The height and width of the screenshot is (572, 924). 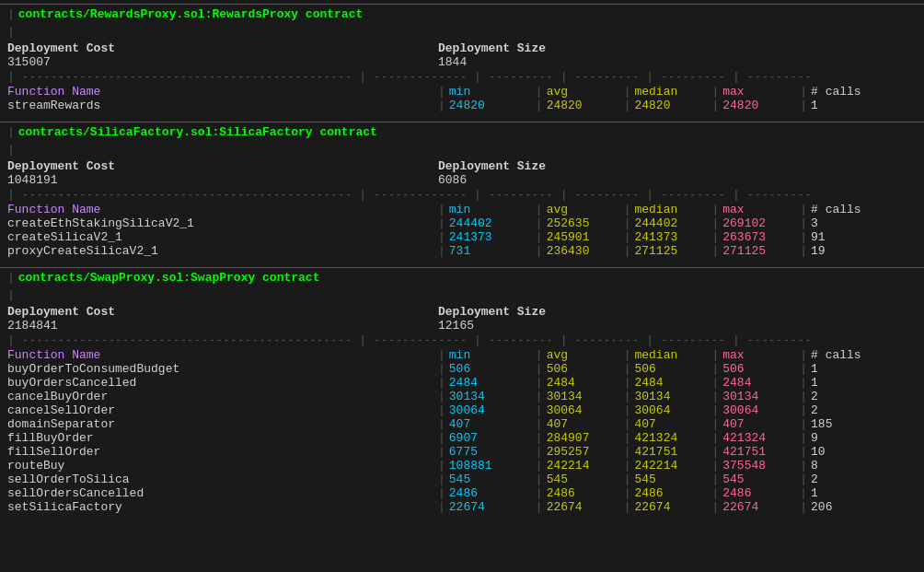 I want to click on cell-max: 269102, so click(x=759, y=223).